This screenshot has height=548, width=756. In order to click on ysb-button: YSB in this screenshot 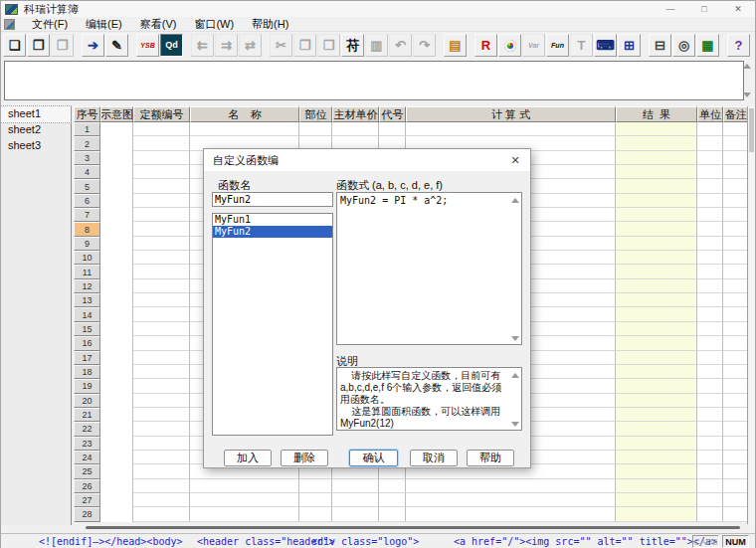, I will do `click(147, 46)`.